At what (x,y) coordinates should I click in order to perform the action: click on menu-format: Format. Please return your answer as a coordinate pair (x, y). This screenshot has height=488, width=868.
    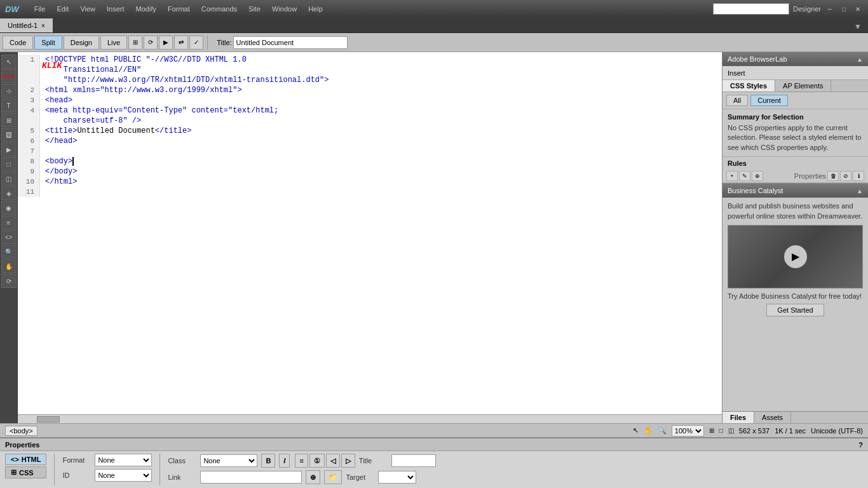
    Looking at the image, I should click on (179, 9).